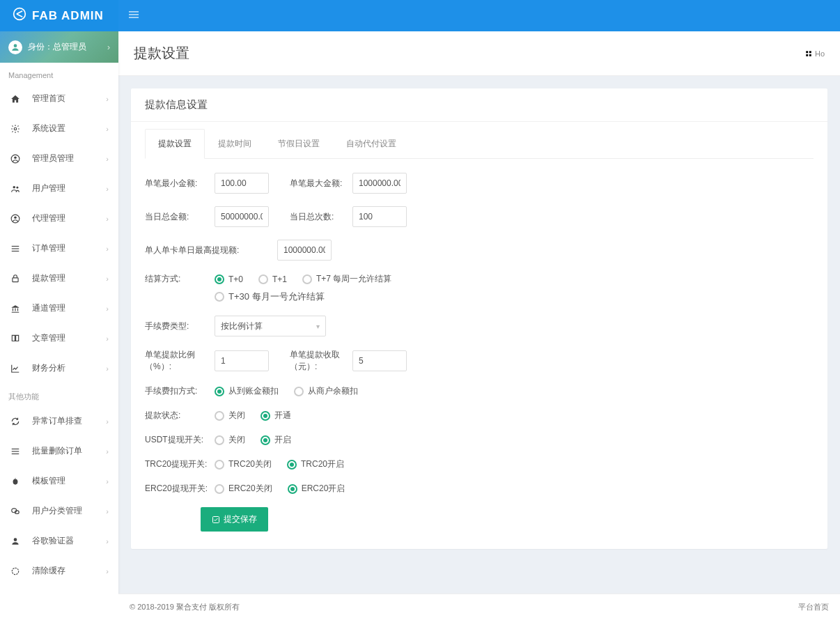  What do you see at coordinates (243, 464) in the screenshot?
I see `radio-trc20-close: TRC20关闭` at bounding box center [243, 464].